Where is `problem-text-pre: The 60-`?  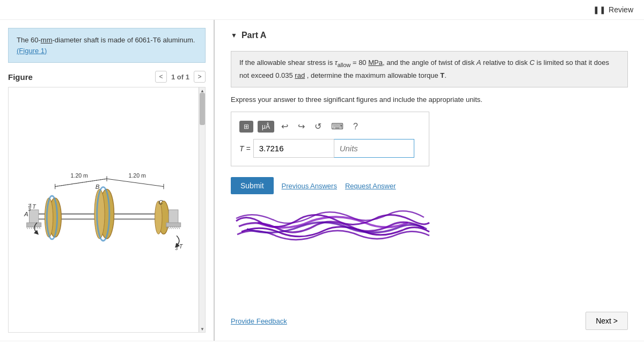 problem-text-pre: The 60- is located at coordinates (29, 40).